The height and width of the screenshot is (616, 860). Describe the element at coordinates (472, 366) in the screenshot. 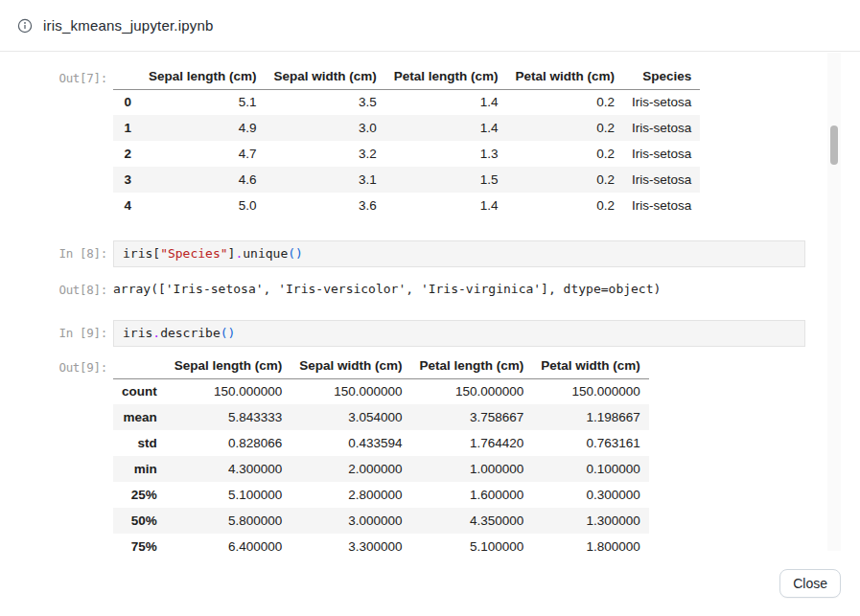

I see `column-header: Petal length (cm)` at that location.